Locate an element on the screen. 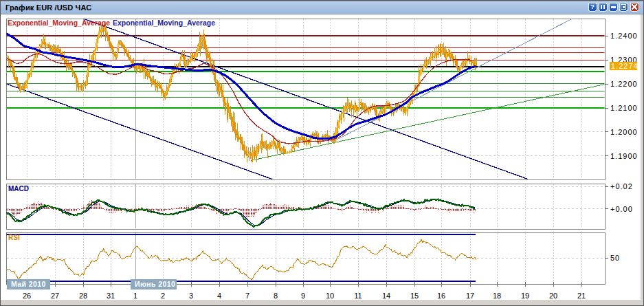  svg-text: 1 is located at coordinates (135, 296).